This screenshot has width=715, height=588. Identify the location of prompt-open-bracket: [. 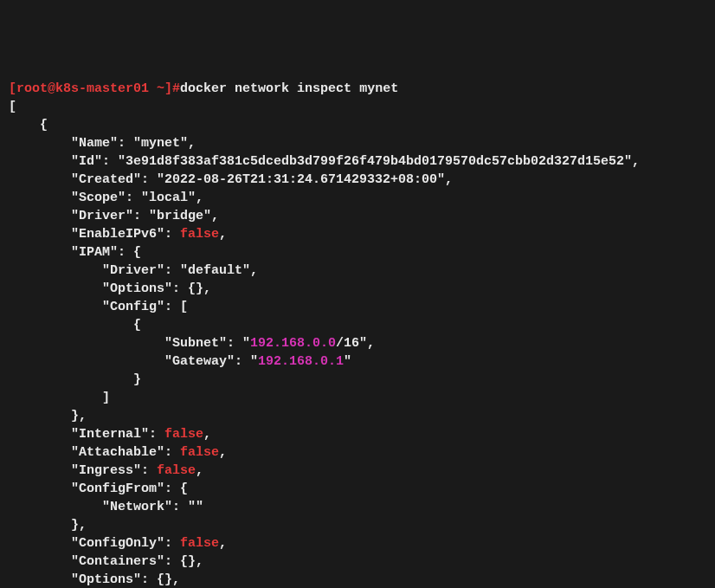
(12, 88).